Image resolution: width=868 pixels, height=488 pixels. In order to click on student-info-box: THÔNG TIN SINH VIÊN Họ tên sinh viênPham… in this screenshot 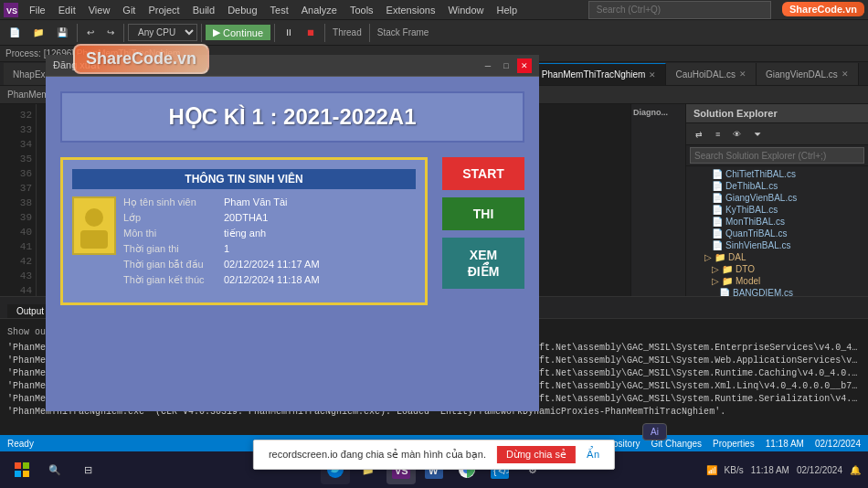, I will do `click(244, 231)`.